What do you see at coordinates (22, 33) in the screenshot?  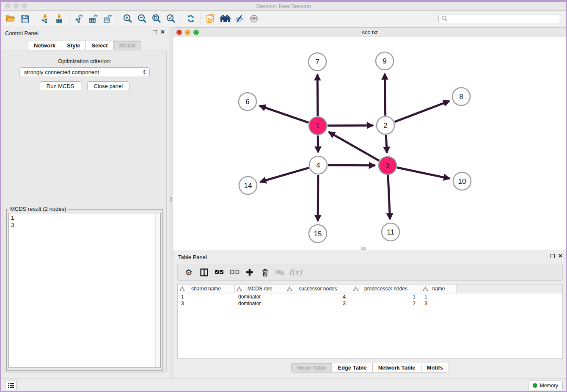 I see `control-panel-title: Control Panel` at bounding box center [22, 33].